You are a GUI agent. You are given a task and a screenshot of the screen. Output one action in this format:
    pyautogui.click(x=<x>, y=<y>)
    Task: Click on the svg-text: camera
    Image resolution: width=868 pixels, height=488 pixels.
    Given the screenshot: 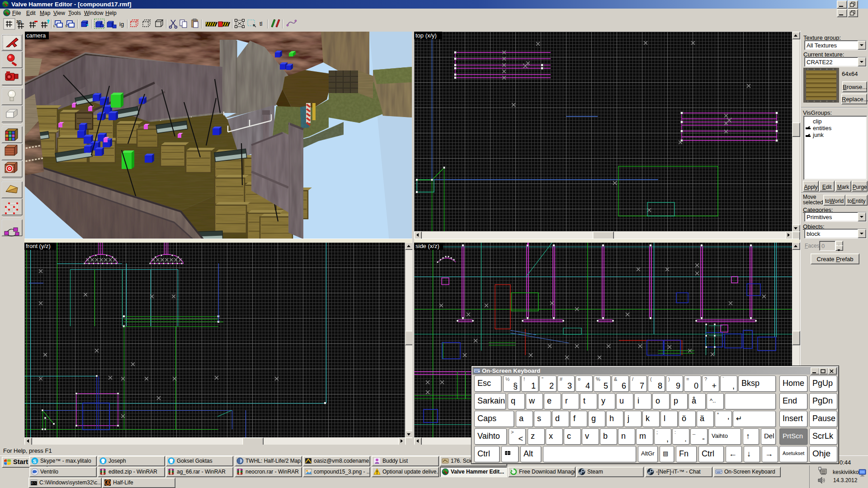 What is the action you would take?
    pyautogui.click(x=36, y=35)
    